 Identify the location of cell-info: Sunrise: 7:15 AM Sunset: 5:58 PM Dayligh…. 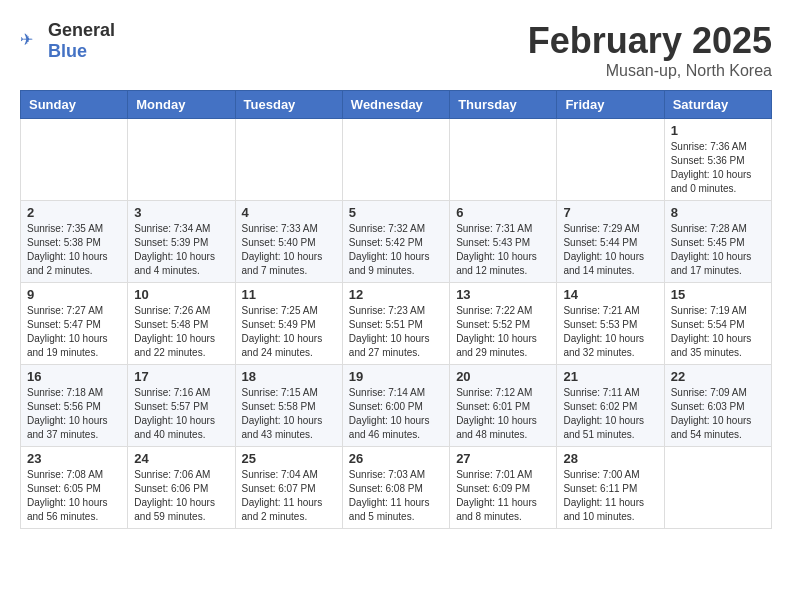
(289, 414).